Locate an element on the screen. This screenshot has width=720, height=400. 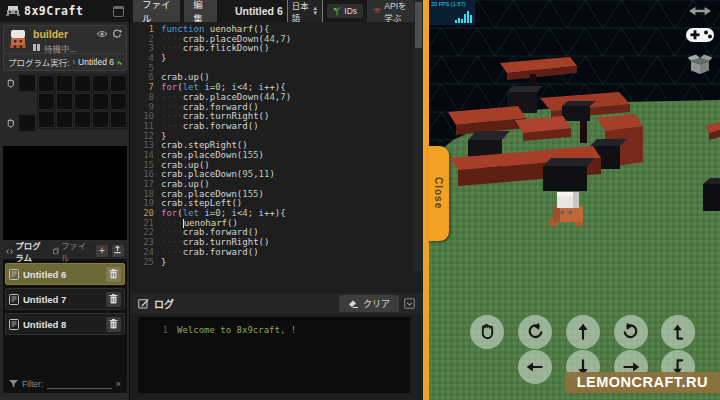
inventory is located at coordinates (65, 105).